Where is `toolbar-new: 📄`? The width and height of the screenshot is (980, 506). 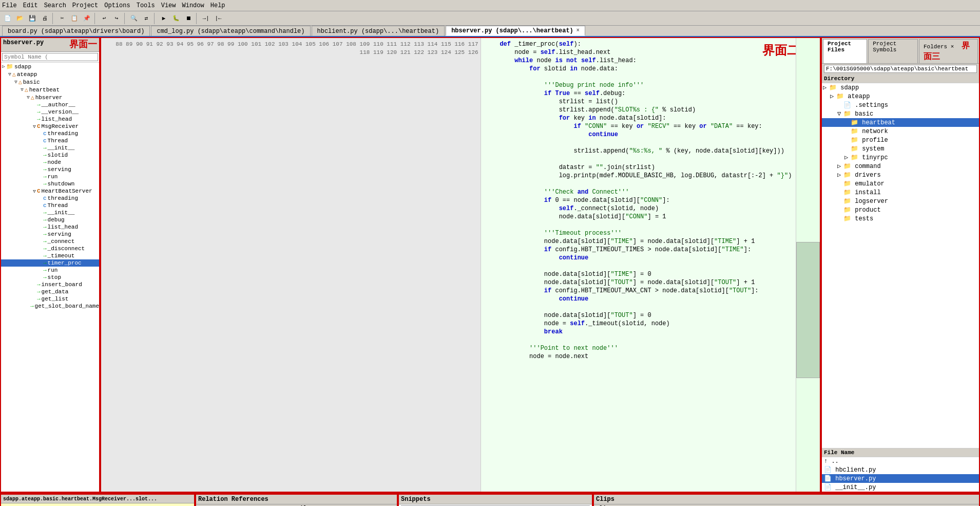
toolbar-new: 📄 is located at coordinates (8, 18).